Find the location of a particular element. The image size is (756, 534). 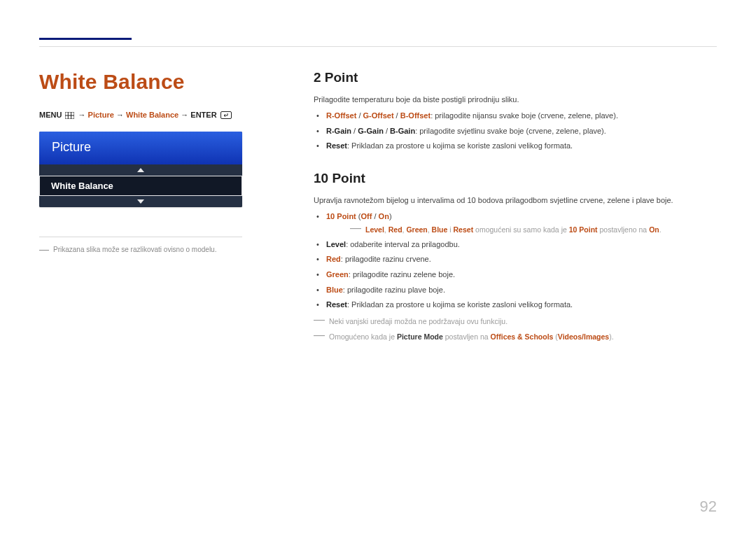

list-item: R-Offset / G-Offset / B-Offset: prilagod… is located at coordinates (522, 116).